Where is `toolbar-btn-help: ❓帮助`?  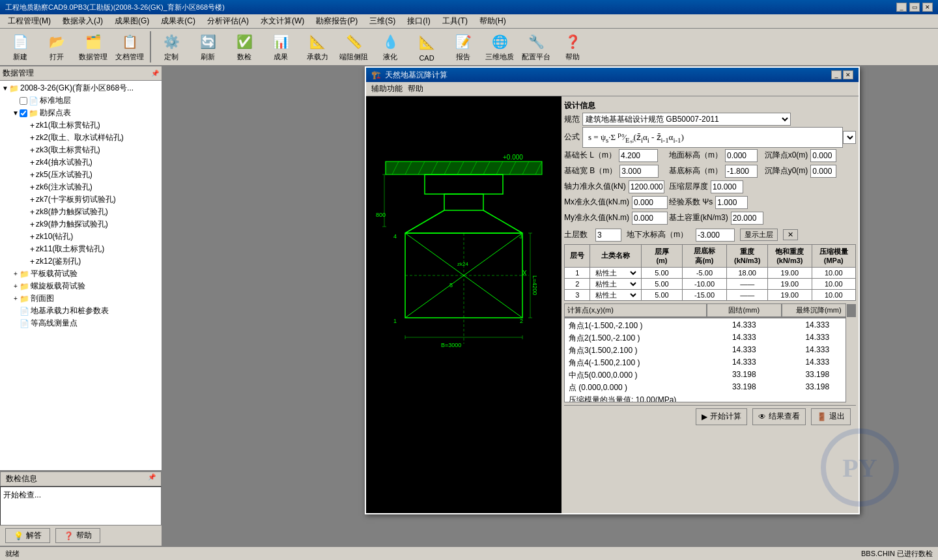
toolbar-btn-help: ❓帮助 is located at coordinates (573, 47).